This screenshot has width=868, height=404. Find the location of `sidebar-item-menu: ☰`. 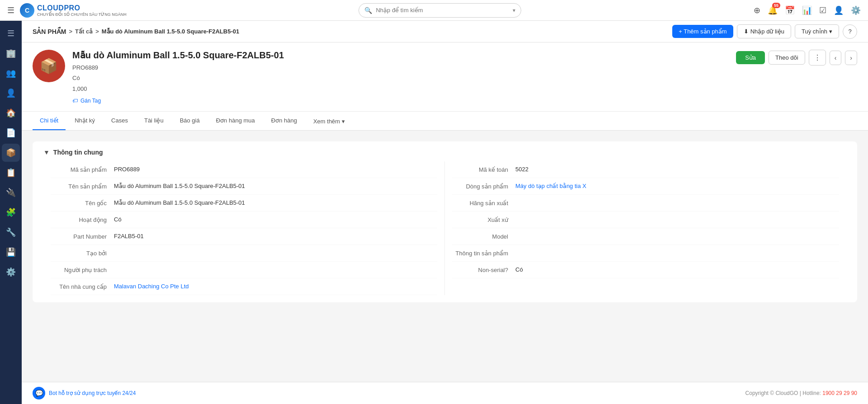

sidebar-item-menu: ☰ is located at coordinates (11, 33).